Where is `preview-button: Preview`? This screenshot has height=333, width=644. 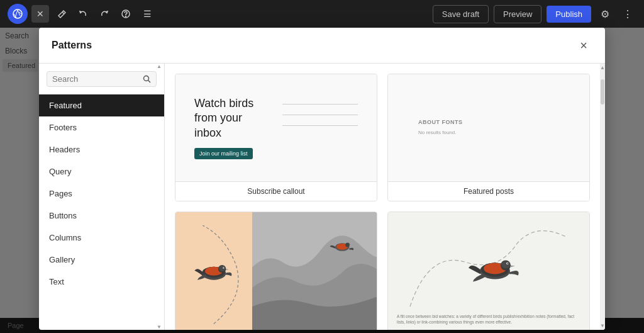
preview-button: Preview is located at coordinates (518, 14).